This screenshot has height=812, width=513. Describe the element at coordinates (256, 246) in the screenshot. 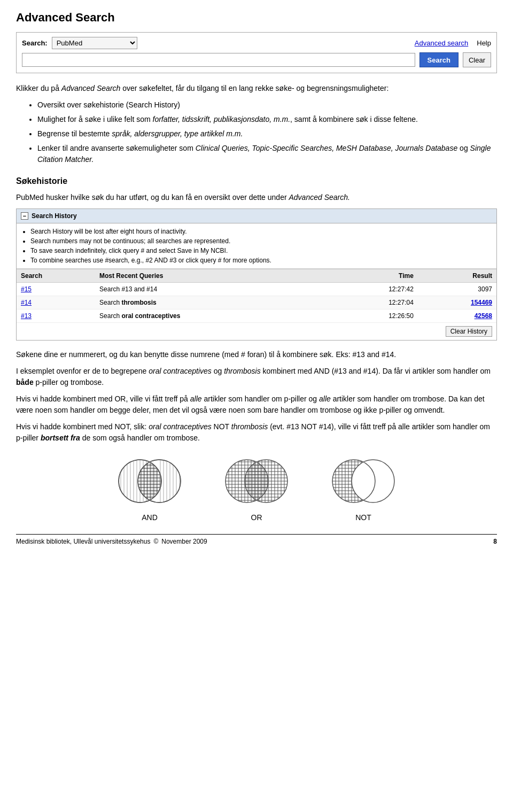

I see `sh-info: Search History will be lost after eight …` at that location.